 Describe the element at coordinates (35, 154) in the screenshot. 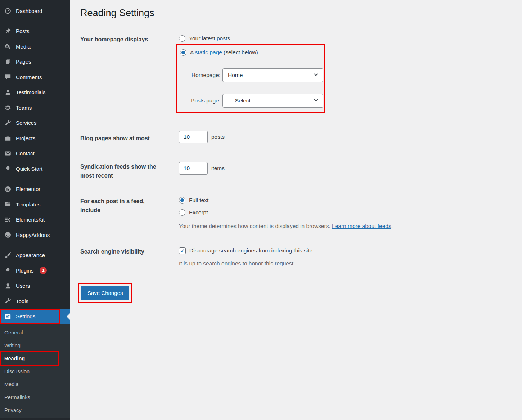

I see `sidebar-item-contact: Contact` at that location.